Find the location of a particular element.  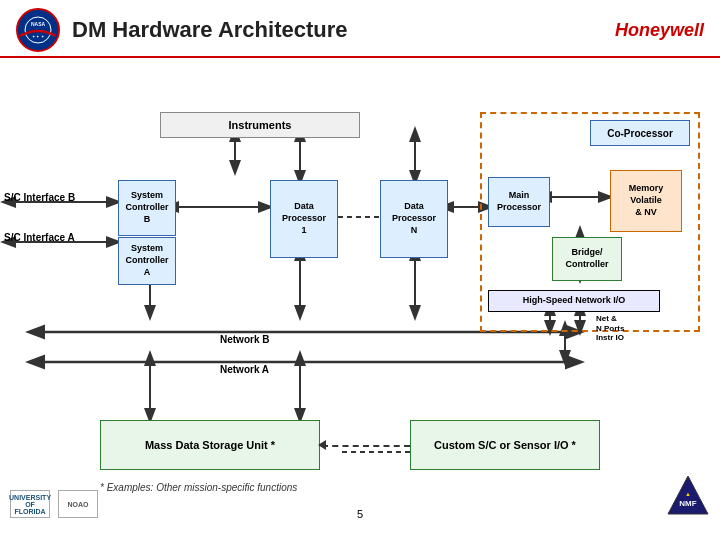

bridge-controller-box: Bridge/ Controller is located at coordinates (587, 259).